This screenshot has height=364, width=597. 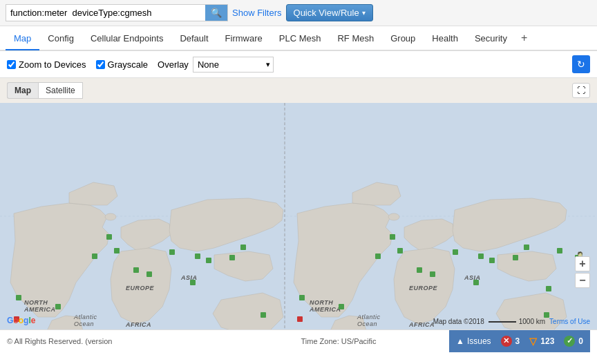 What do you see at coordinates (61, 39) in the screenshot?
I see `tab-config: Config` at bounding box center [61, 39].